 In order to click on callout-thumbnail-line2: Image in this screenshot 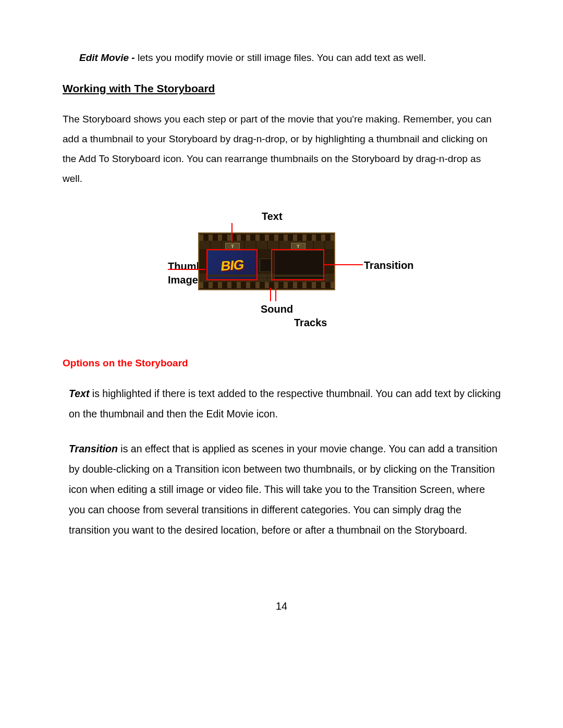, I will do `click(183, 280)`.